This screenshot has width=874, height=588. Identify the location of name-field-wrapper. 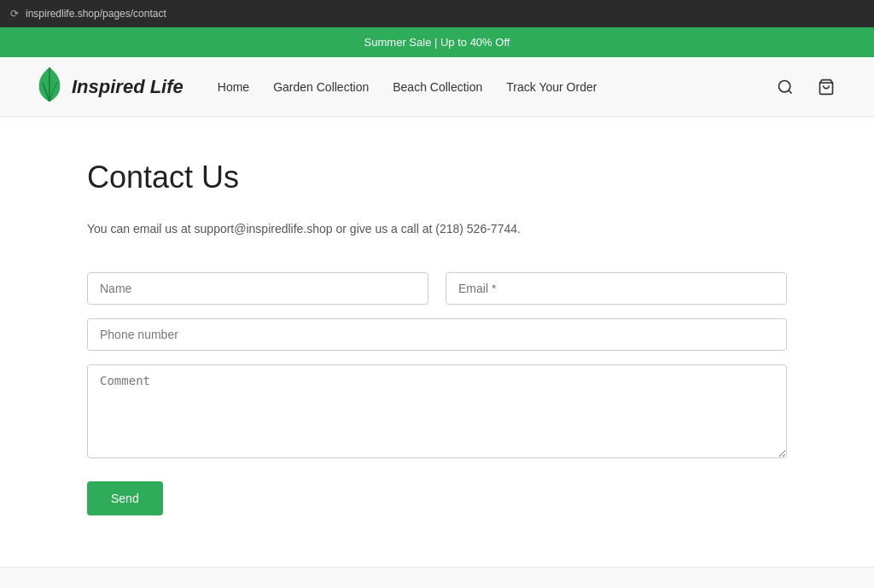
(258, 288).